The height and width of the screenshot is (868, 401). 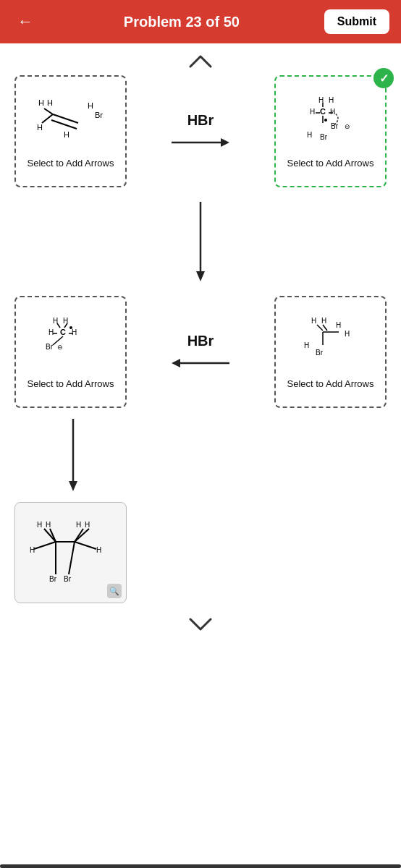 I want to click on scroll-down-area, so click(x=200, y=621).